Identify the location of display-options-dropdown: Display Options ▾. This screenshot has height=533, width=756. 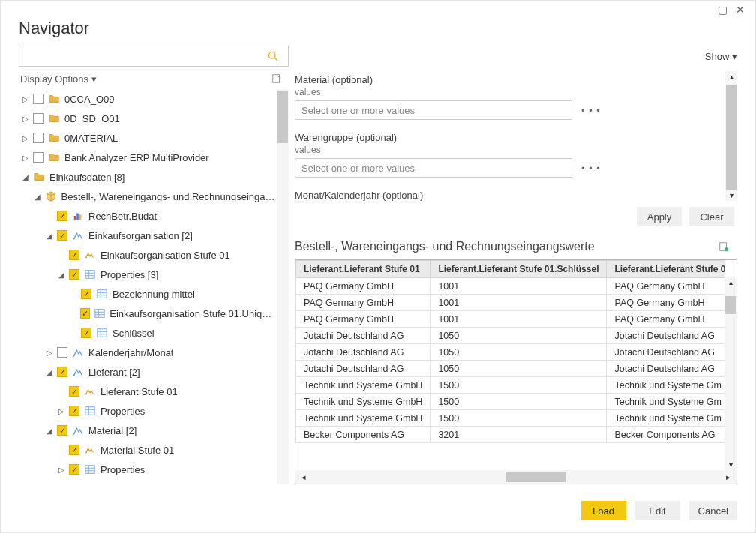
(58, 79).